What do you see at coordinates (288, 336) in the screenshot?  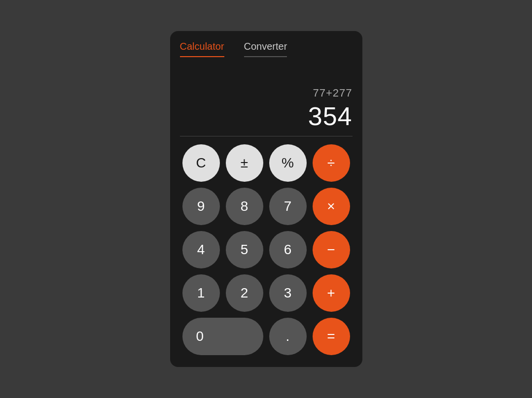 I see `decimal-button: .` at bounding box center [288, 336].